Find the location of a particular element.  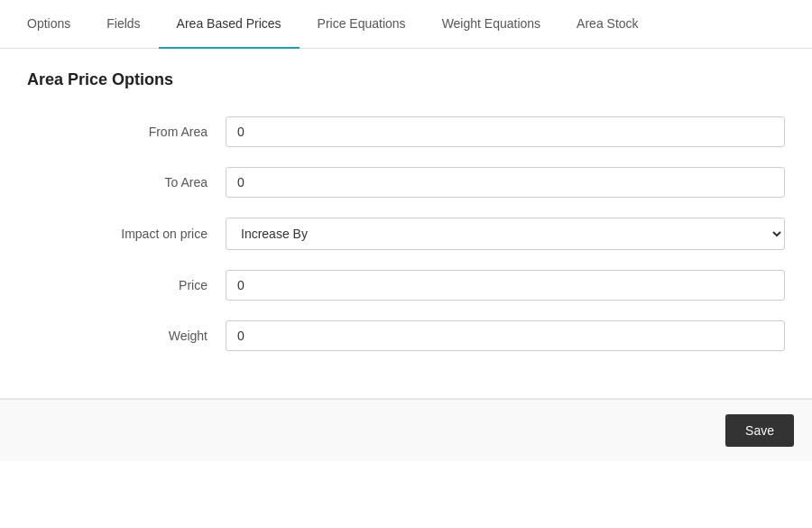

weight-input is located at coordinates (505, 336).